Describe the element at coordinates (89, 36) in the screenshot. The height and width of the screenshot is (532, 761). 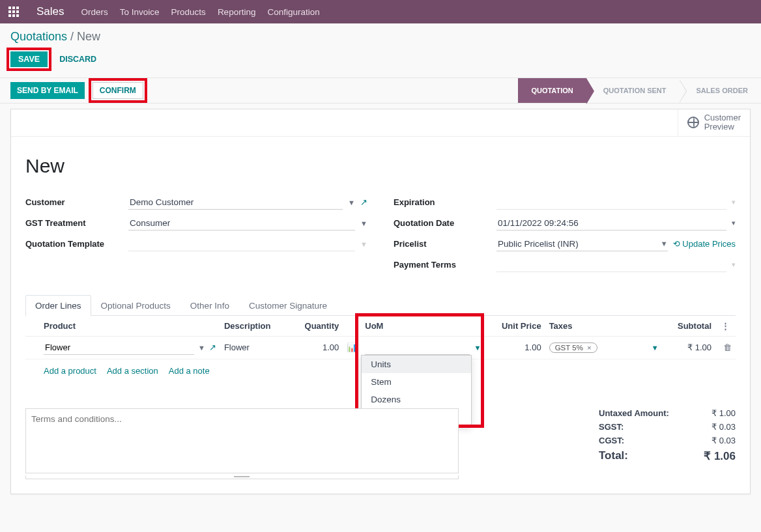
I see `breadcrumb-current: New` at that location.